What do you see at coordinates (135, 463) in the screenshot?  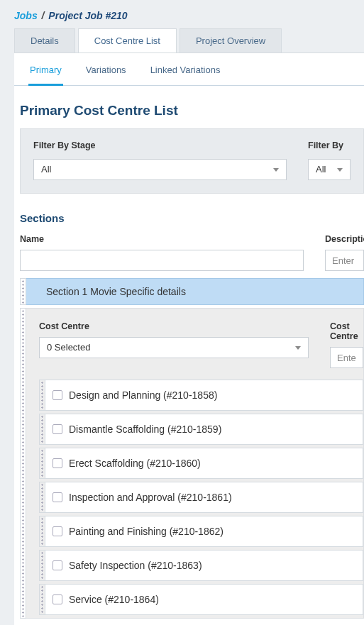 I see `cost-centre-label-text: Erect Scaffolding (#210-1860)` at bounding box center [135, 463].